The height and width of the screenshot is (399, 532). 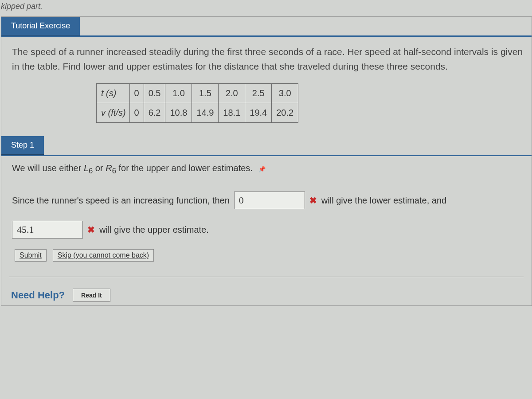 What do you see at coordinates (38, 295) in the screenshot?
I see `need-help-label: Need Help?` at bounding box center [38, 295].